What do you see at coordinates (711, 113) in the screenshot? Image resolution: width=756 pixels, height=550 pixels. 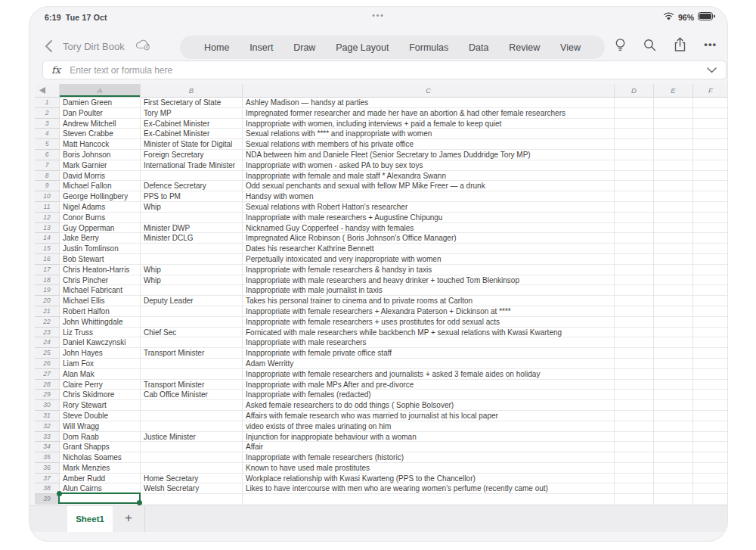 I see `cell-F2` at bounding box center [711, 113].